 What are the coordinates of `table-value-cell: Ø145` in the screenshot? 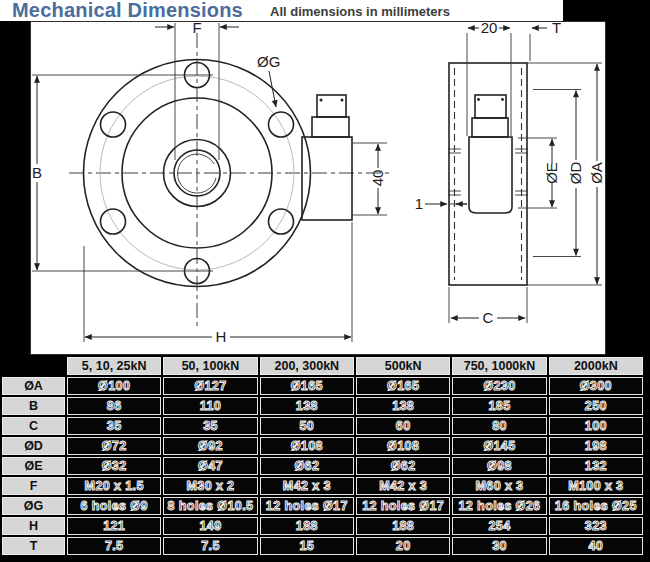 It's located at (499, 446).